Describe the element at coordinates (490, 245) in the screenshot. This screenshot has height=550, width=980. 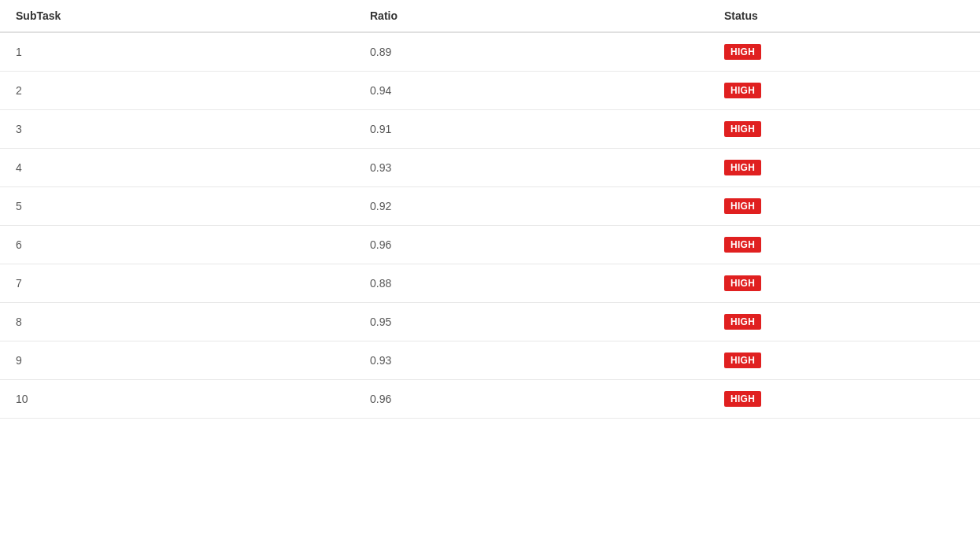
I see `table-row: 60.96HIGH` at that location.